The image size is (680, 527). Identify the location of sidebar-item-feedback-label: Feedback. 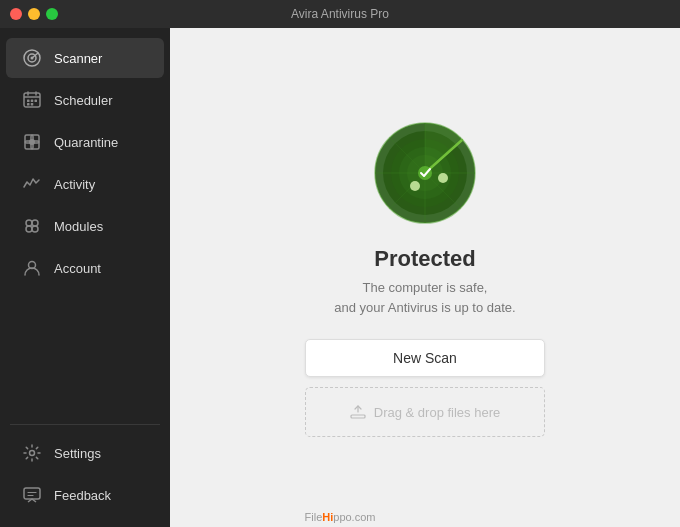
(82, 496).